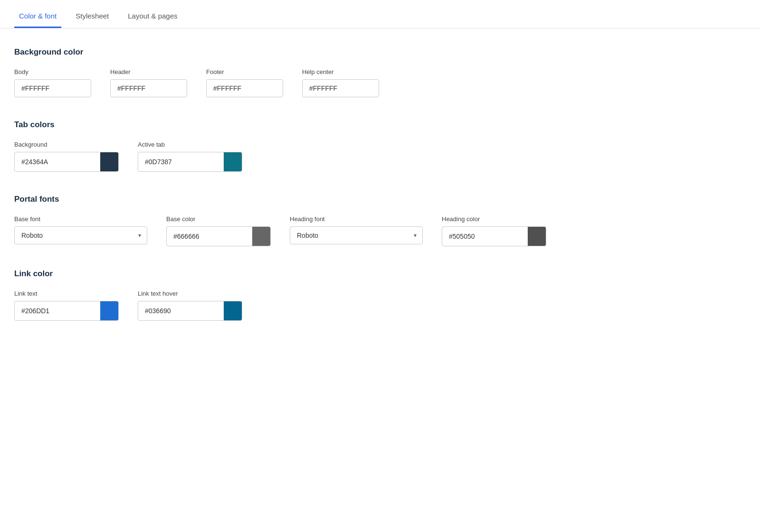 Image resolution: width=760 pixels, height=532 pixels. I want to click on tabs-bar: Color & font Stylesheet Layout & pages, so click(380, 14).